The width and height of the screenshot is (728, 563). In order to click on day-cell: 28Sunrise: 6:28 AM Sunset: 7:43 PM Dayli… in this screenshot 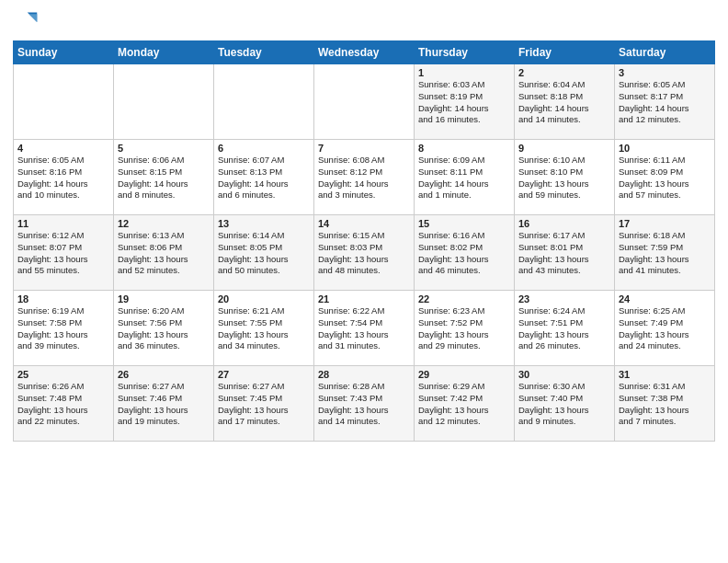, I will do `click(364, 404)`.